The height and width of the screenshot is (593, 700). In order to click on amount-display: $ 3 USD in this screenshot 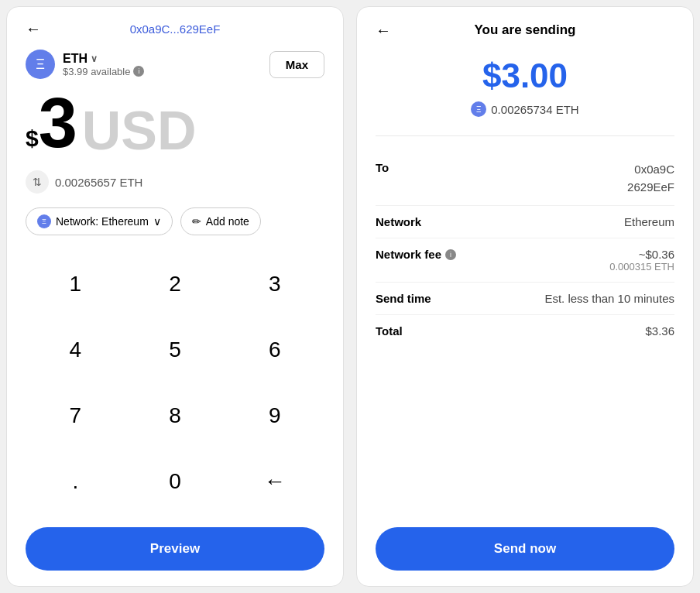, I will do `click(175, 125)`.